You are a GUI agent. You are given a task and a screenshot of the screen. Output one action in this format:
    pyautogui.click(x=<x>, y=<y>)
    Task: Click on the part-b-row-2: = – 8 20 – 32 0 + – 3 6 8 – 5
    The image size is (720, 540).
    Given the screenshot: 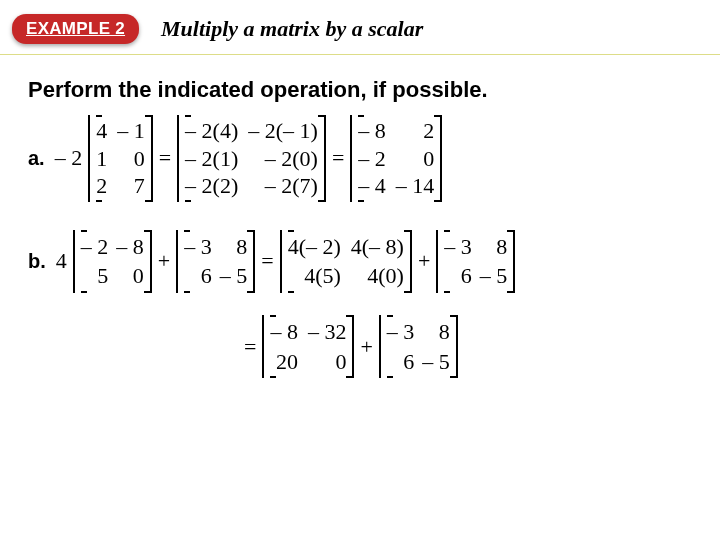 What is the action you would take?
    pyautogui.click(x=465, y=346)
    